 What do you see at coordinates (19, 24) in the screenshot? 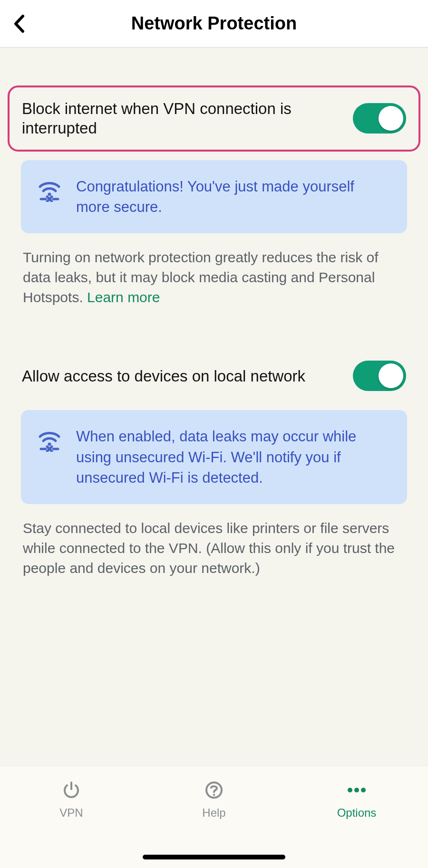
I see `back-button` at bounding box center [19, 24].